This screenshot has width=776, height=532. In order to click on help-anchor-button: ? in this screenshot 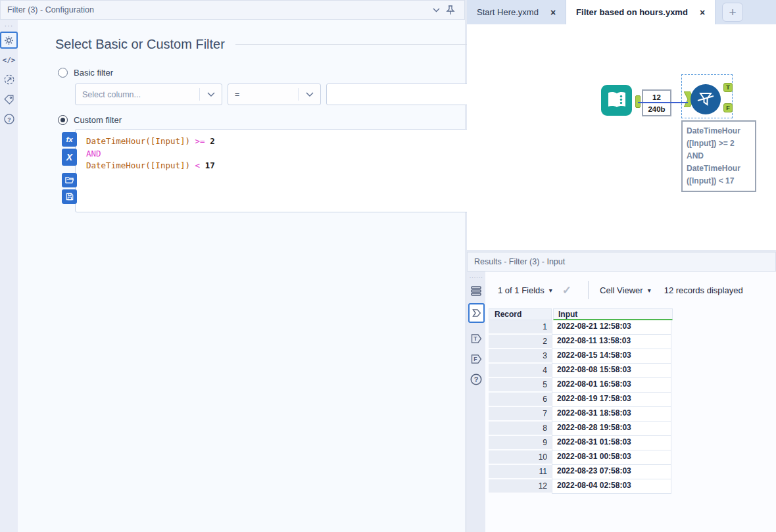, I will do `click(476, 379)`.